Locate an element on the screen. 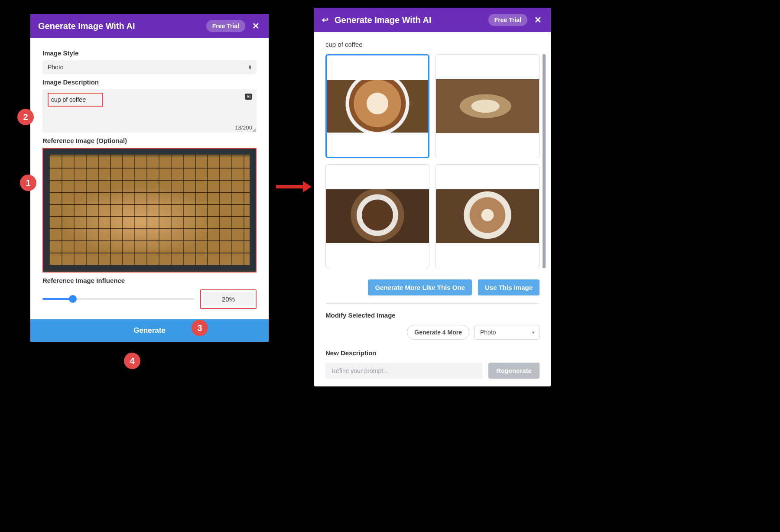 The width and height of the screenshot is (780, 532). back-icon: ↩ is located at coordinates (325, 20).